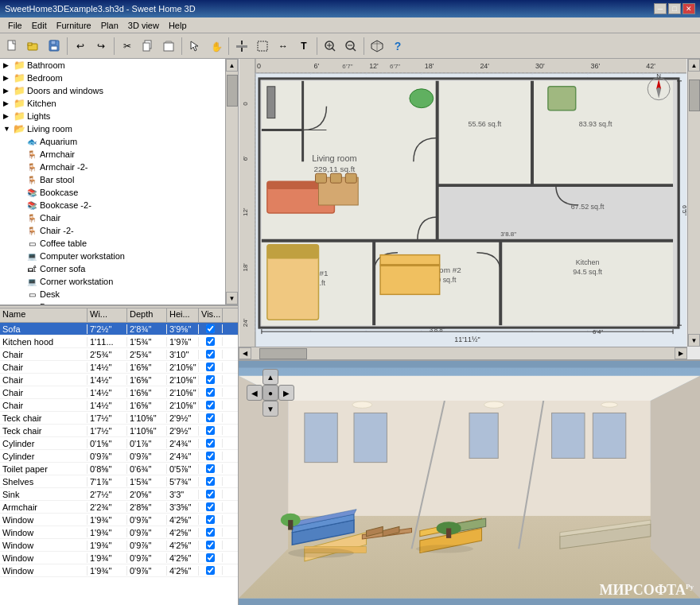 This screenshot has width=700, height=605. Describe the element at coordinates (242, 46) in the screenshot. I see `add-wall-button` at that location.